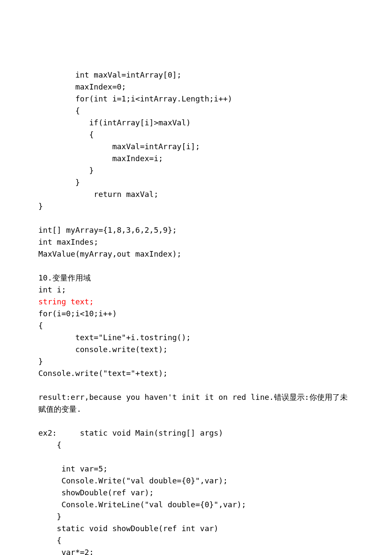 This screenshot has height=555, width=392. I want to click on code-line: for(i=0;i<10;i++), so click(196, 314).